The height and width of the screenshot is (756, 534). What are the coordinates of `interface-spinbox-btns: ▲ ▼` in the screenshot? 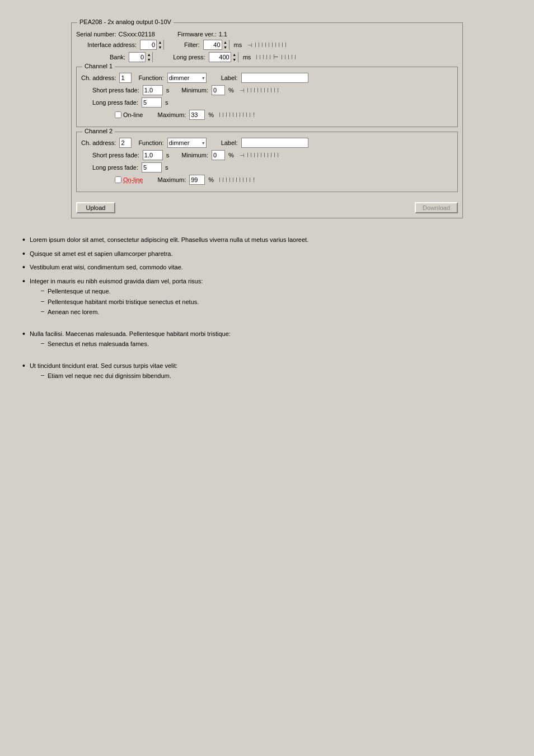 It's located at (160, 45).